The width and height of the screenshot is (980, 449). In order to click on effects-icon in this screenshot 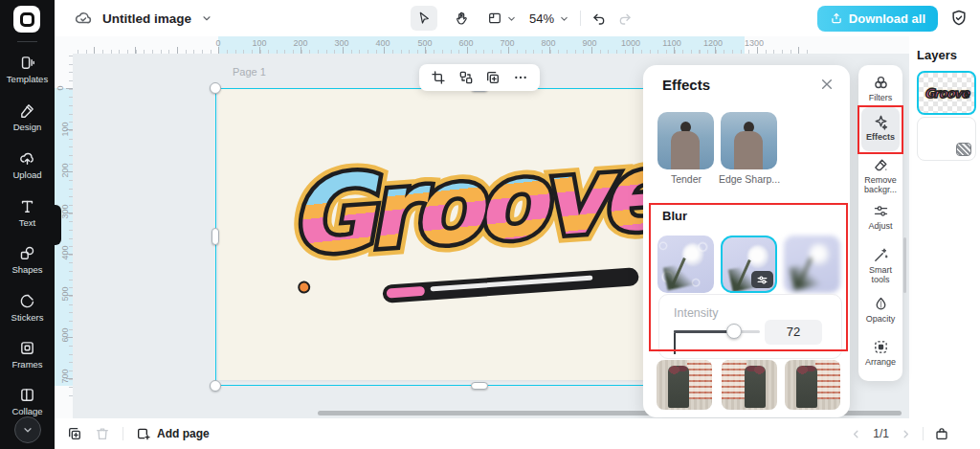, I will do `click(880, 123)`.